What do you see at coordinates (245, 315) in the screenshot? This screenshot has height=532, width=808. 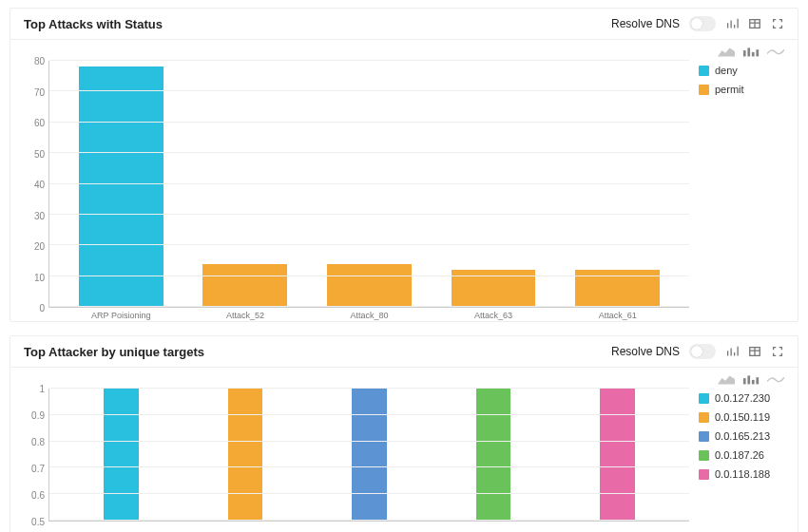 I see `x-tick-label: Attack_52` at bounding box center [245, 315].